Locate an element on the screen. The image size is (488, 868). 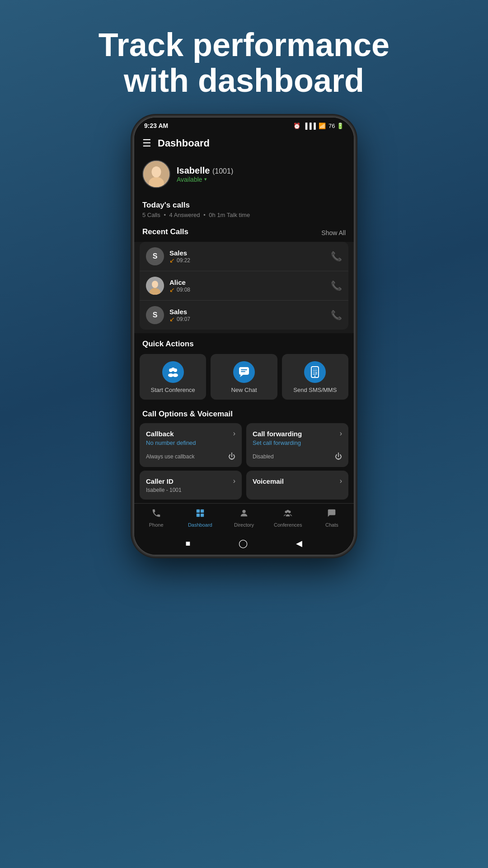
start-conference-label: Start Conference is located at coordinates (173, 390).